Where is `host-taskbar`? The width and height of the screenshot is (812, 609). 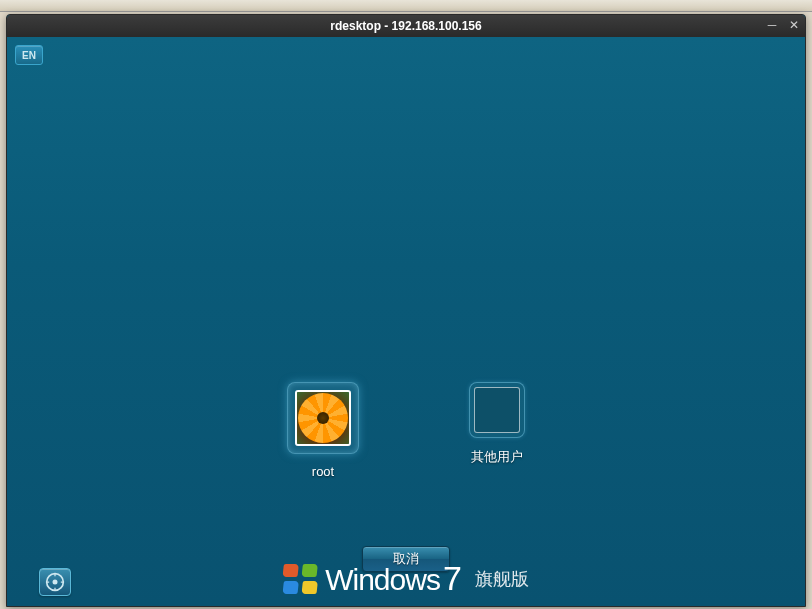 host-taskbar is located at coordinates (406, 6).